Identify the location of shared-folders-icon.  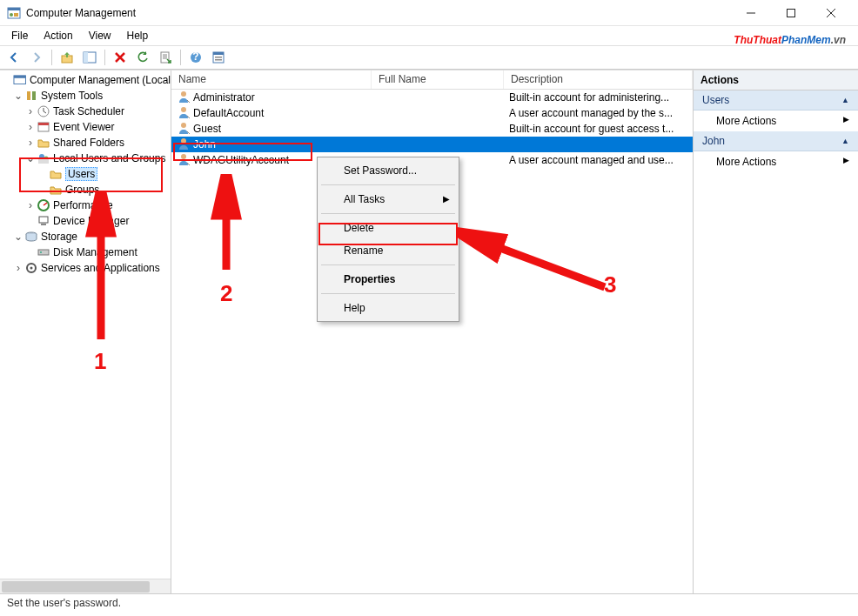
(44, 143).